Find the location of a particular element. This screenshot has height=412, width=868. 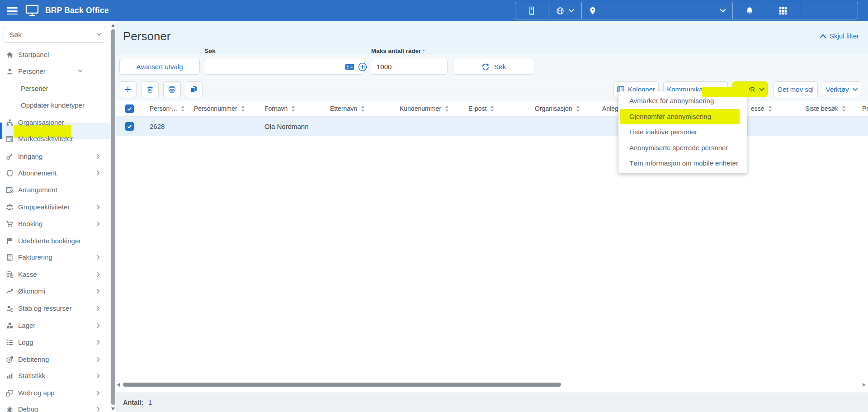

scroll-up-arrow-icon is located at coordinates (113, 25).